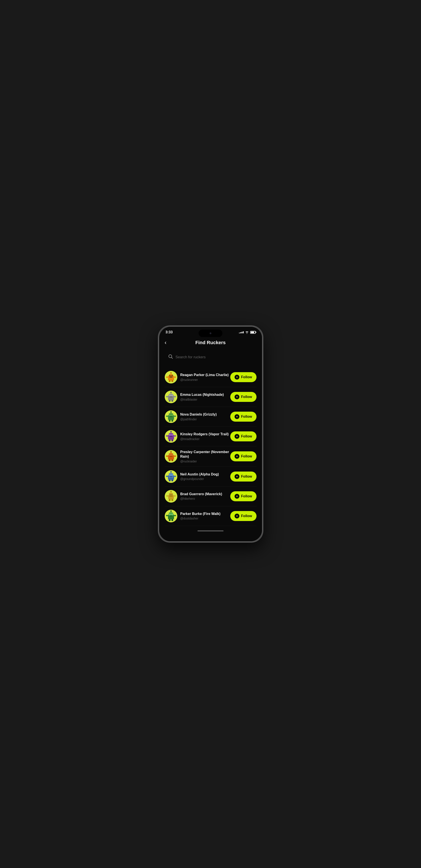  I want to click on list-item: Neil Austin (Alpha Dog) @groundpounder +…, so click(211, 476).